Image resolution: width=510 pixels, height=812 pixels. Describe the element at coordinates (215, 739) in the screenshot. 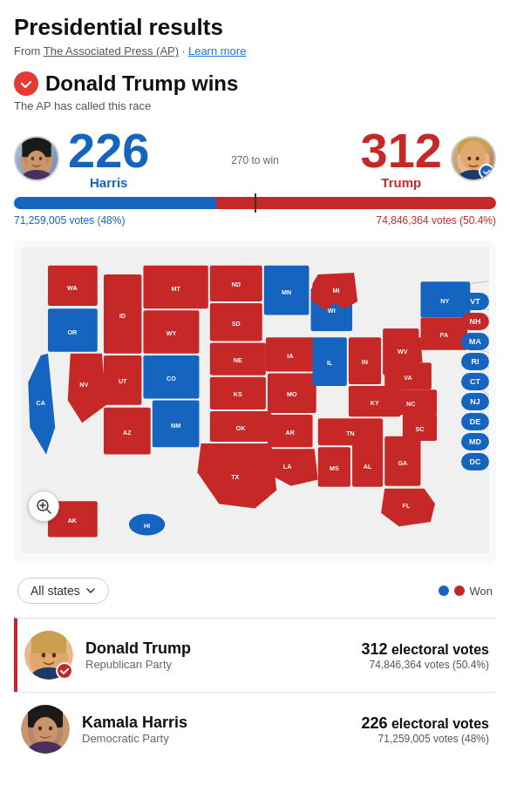

I see `harris-card-party: Democratic Party` at that location.